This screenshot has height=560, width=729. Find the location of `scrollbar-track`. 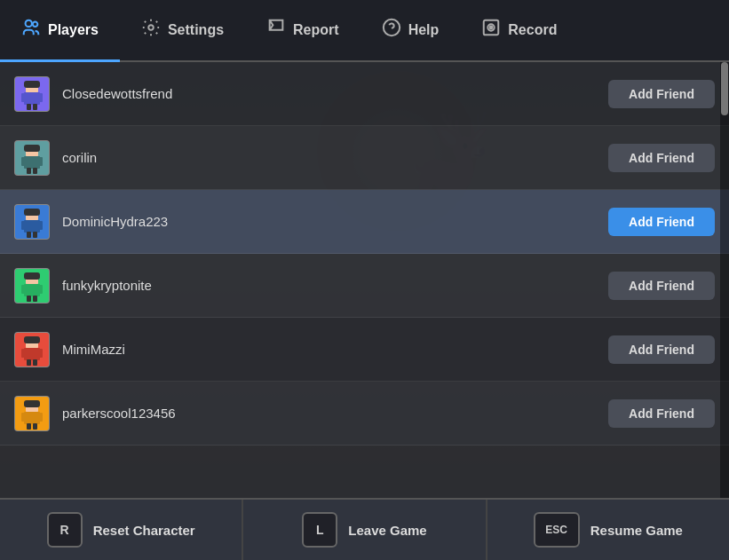

scrollbar-track is located at coordinates (725, 280).